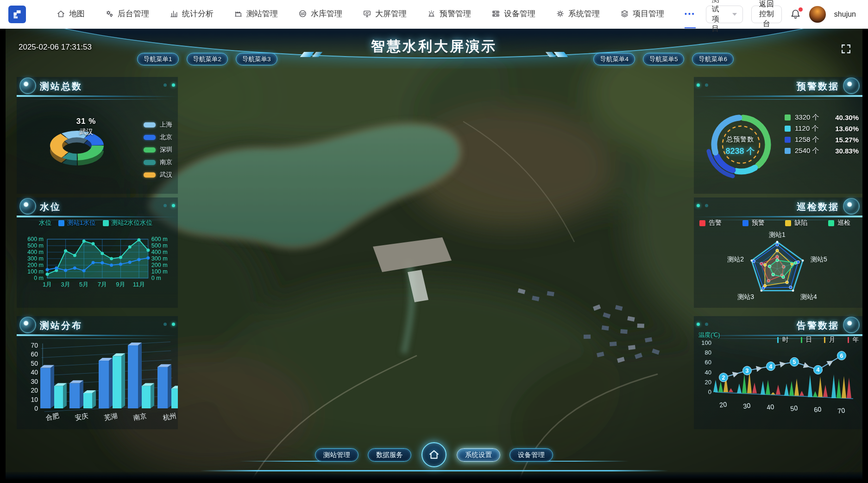  What do you see at coordinates (35, 259) in the screenshot?
I see `svg-text: 300 m` at bounding box center [35, 259].